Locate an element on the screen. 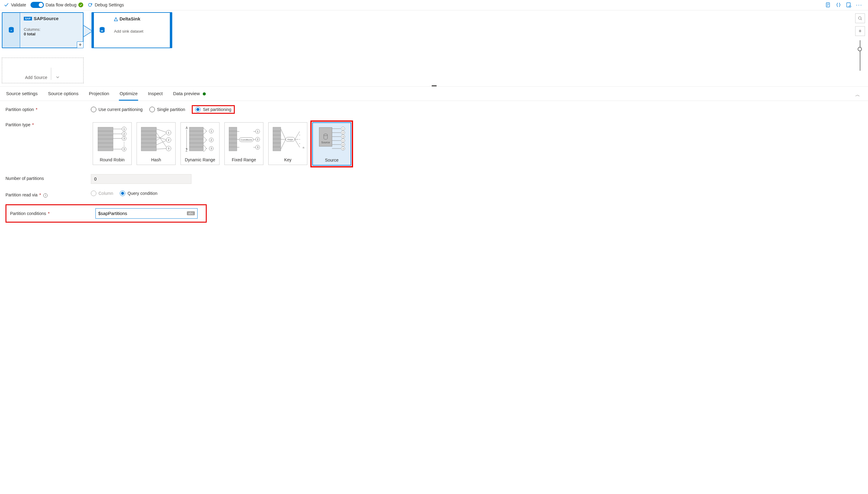 The height and width of the screenshot is (494, 868). add-source-placeholder: Add Source ⌄ is located at coordinates (43, 71).